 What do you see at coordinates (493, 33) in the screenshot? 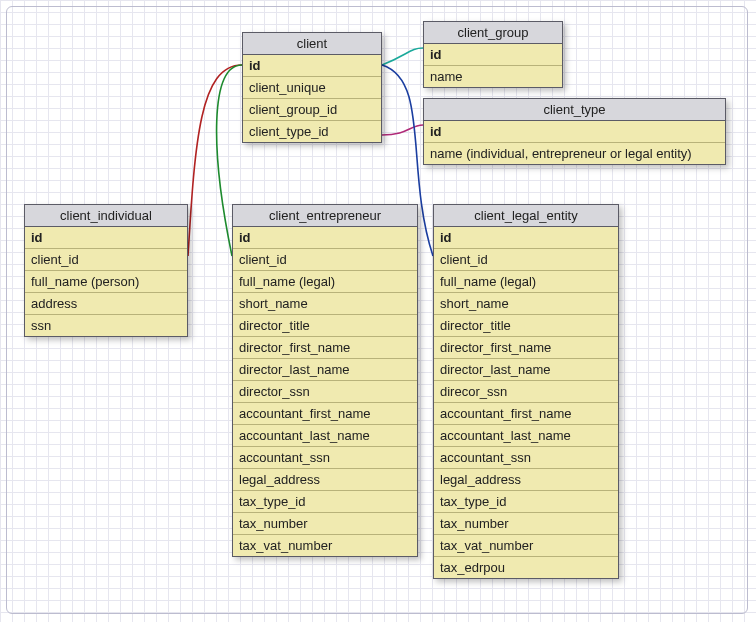
I see `table-title: client_group` at bounding box center [493, 33].